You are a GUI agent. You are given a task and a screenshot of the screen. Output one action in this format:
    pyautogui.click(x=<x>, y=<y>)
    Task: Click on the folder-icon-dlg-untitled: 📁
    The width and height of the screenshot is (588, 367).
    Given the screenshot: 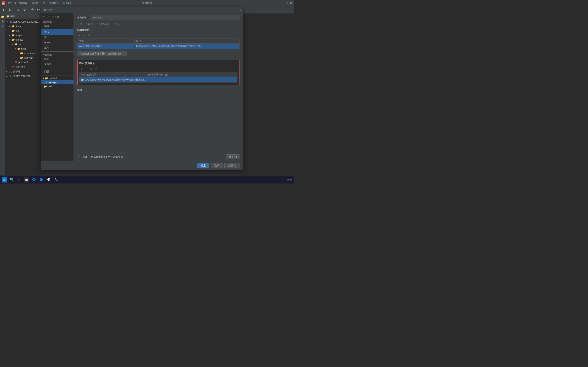 What is the action you would take?
    pyautogui.click(x=46, y=78)
    